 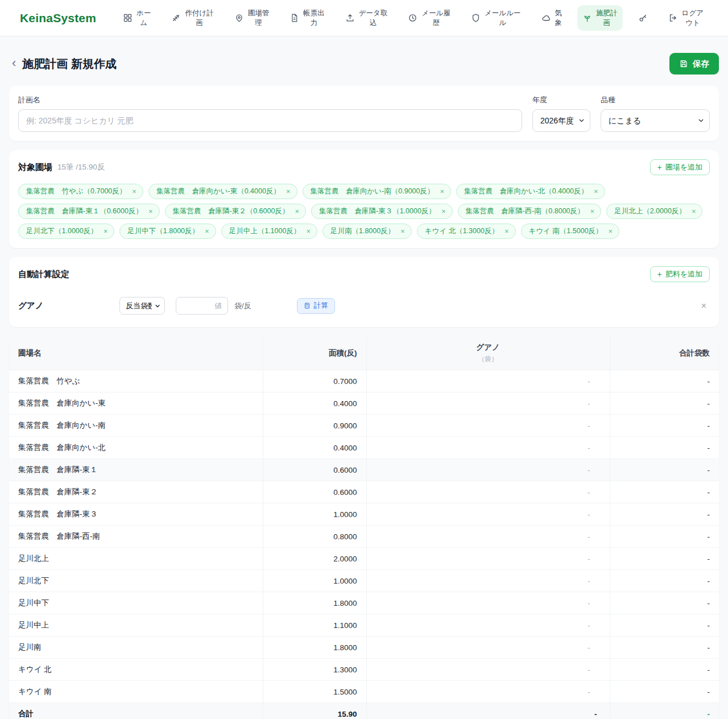 I want to click on save-button-label: 保存, so click(x=701, y=64).